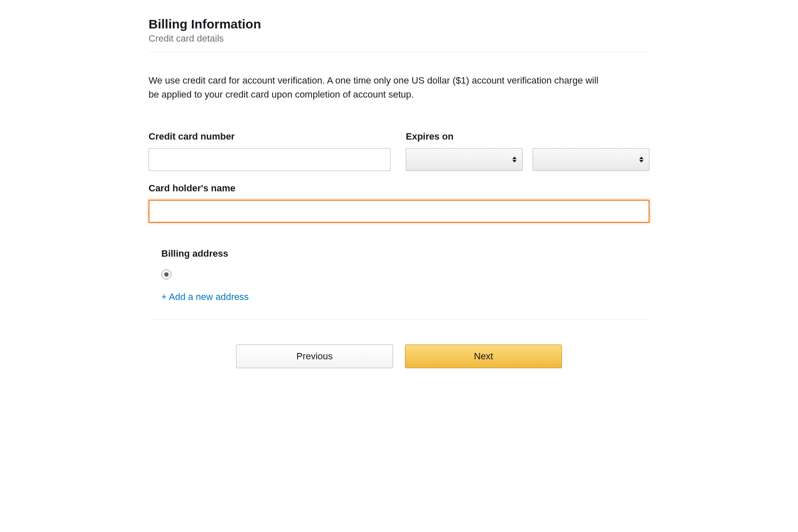  I want to click on expires-month-select, so click(464, 160).